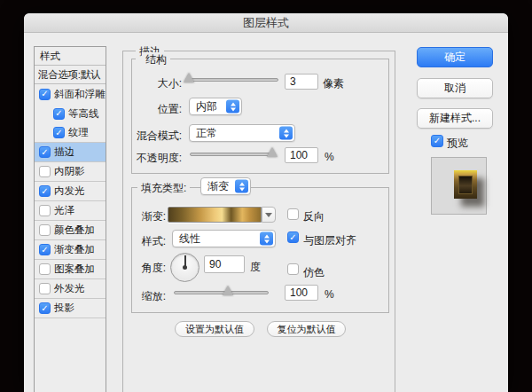 Image resolution: width=532 pixels, height=392 pixels. Describe the element at coordinates (455, 119) in the screenshot. I see `new-style-button: 新建样式...` at that location.